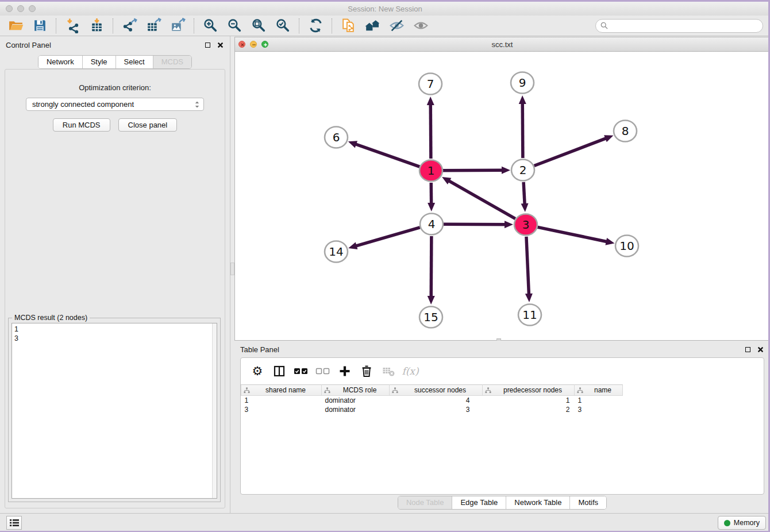  What do you see at coordinates (385, 523) in the screenshot?
I see `status-bar: Memory` at bounding box center [385, 523].